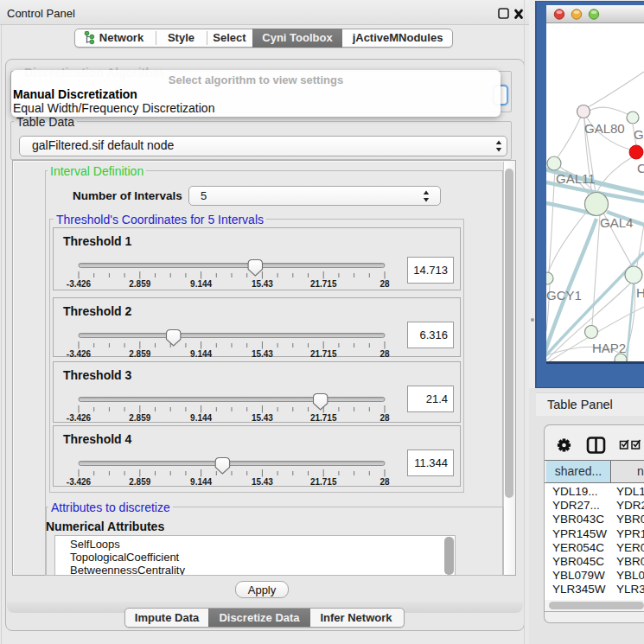 This screenshot has height=644, width=644. Describe the element at coordinates (609, 348) in the screenshot. I see `svg-text: HAP2` at that location.